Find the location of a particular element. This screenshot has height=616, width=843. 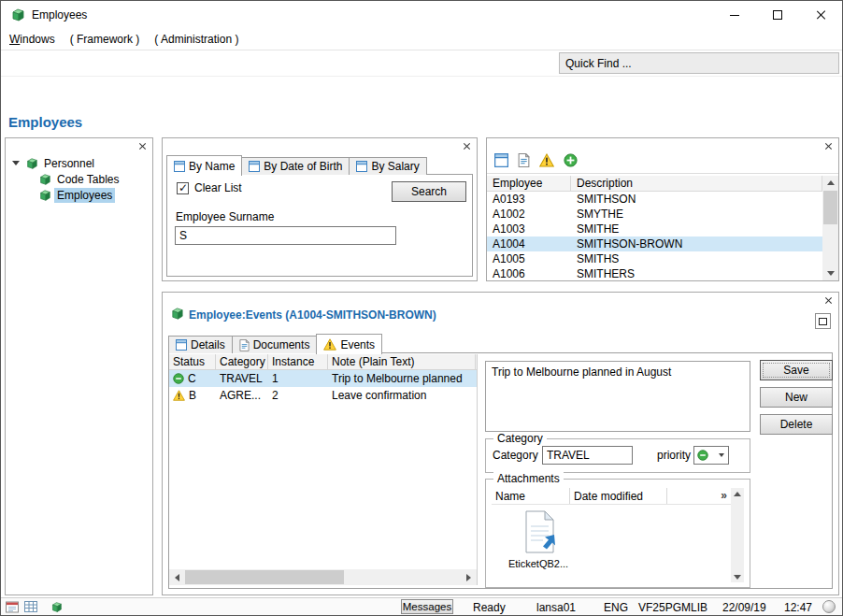

search-tabstrip: By Name By Date of Birth By Salary is located at coordinates (296, 165).